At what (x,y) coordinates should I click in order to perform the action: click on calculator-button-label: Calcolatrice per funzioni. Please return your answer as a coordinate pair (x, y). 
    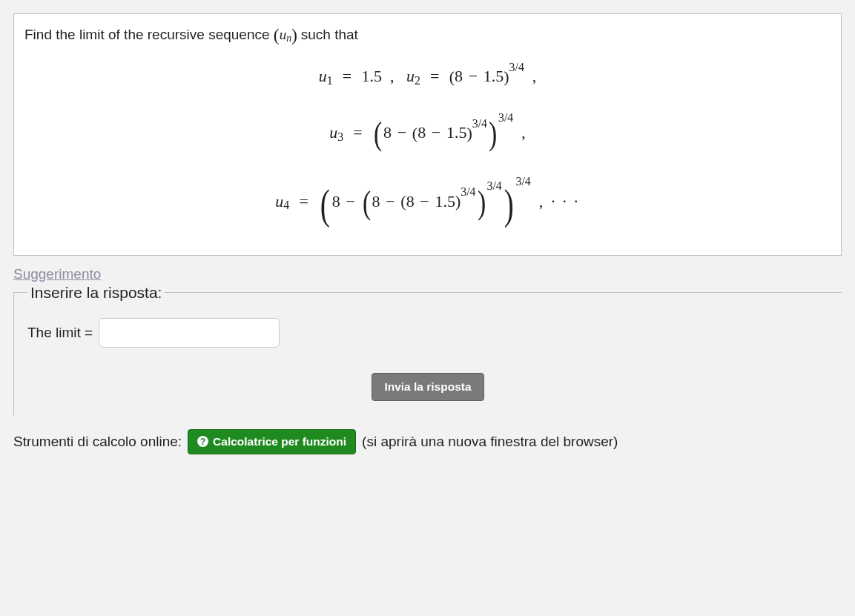
    Looking at the image, I should click on (280, 442).